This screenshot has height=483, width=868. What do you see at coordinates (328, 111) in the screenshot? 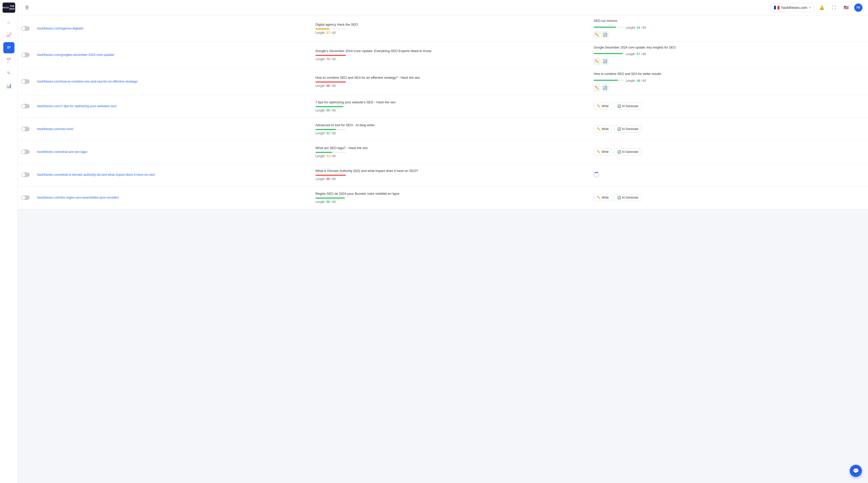
I see `meta-length-value: 55` at bounding box center [328, 111].